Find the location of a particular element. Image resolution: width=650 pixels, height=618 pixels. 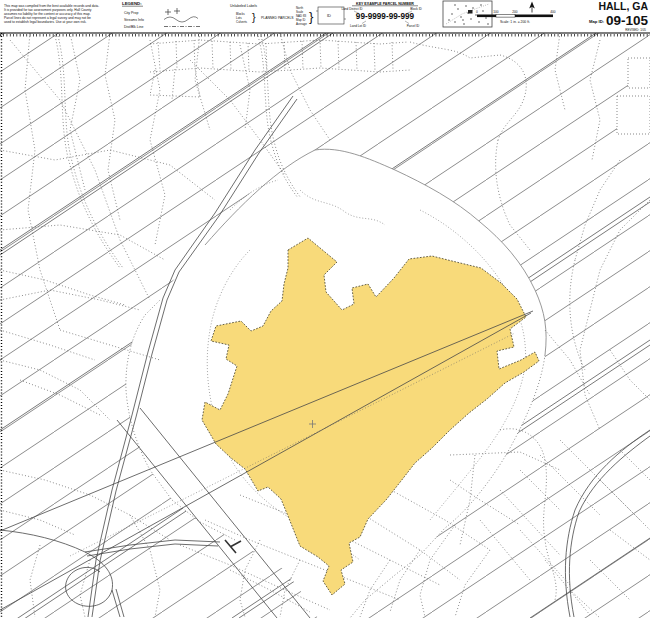

disclaimer-text: This map was compiled from the best avai… is located at coordinates (52, 14).